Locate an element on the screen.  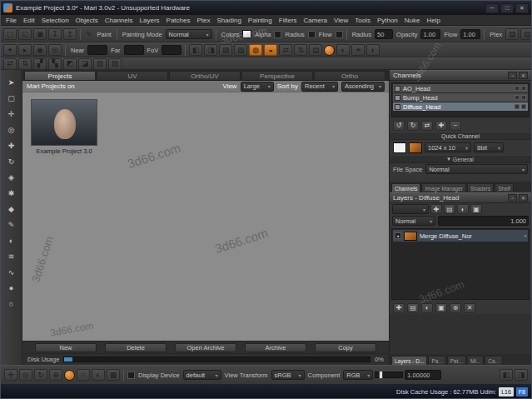
tab-camera: Ca... is located at coordinates (494, 360).